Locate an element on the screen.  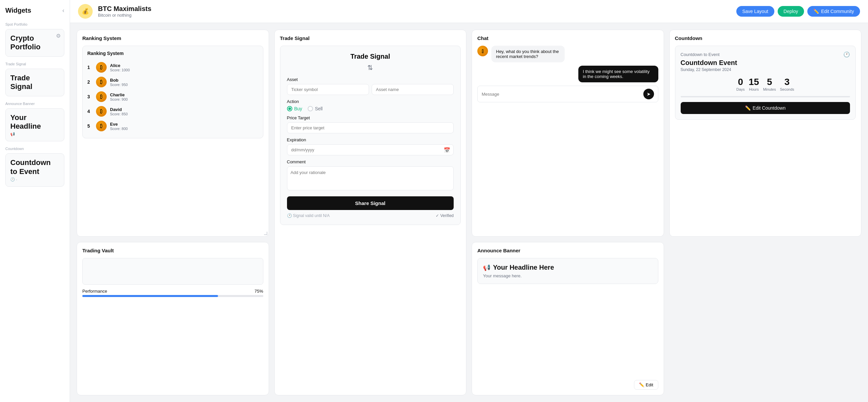
community-avatar: 💰 is located at coordinates (85, 11).